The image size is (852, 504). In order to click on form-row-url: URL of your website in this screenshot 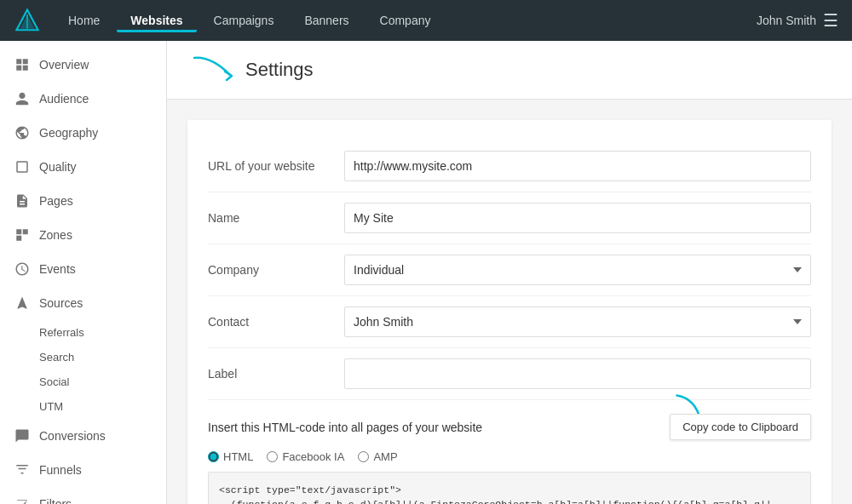, I will do `click(509, 167)`.